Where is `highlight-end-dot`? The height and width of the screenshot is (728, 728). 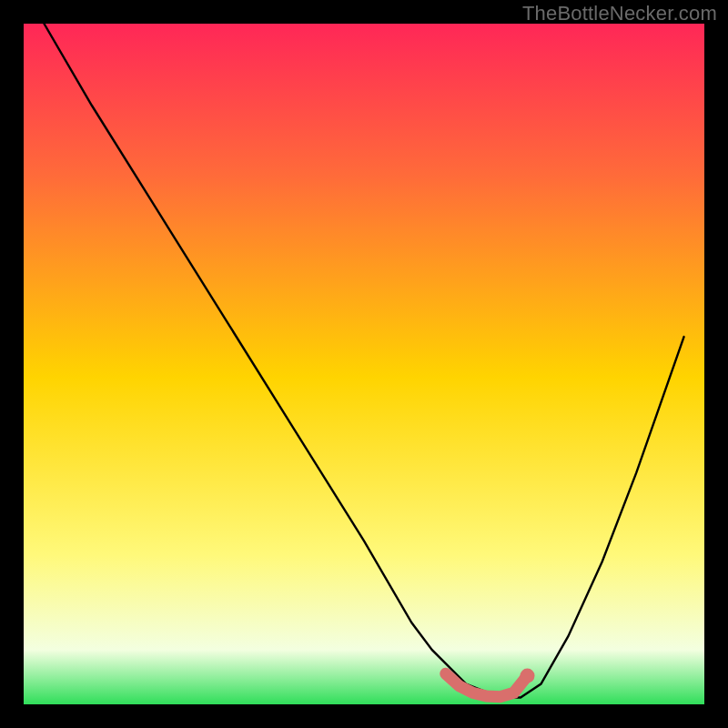 highlight-end-dot is located at coordinates (528, 676).